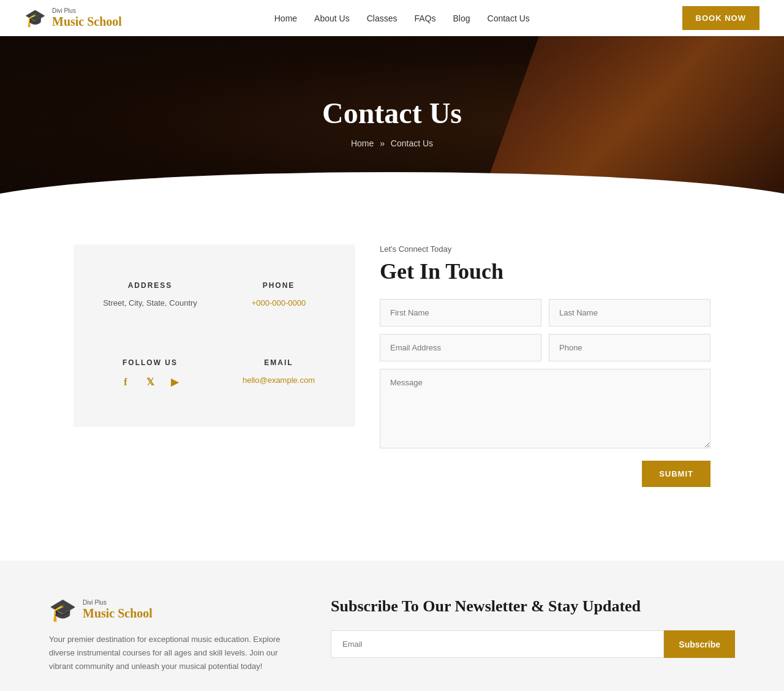 The height and width of the screenshot is (691, 784). What do you see at coordinates (87, 18) in the screenshot?
I see `logo-text: Divi Plus Music School` at bounding box center [87, 18].